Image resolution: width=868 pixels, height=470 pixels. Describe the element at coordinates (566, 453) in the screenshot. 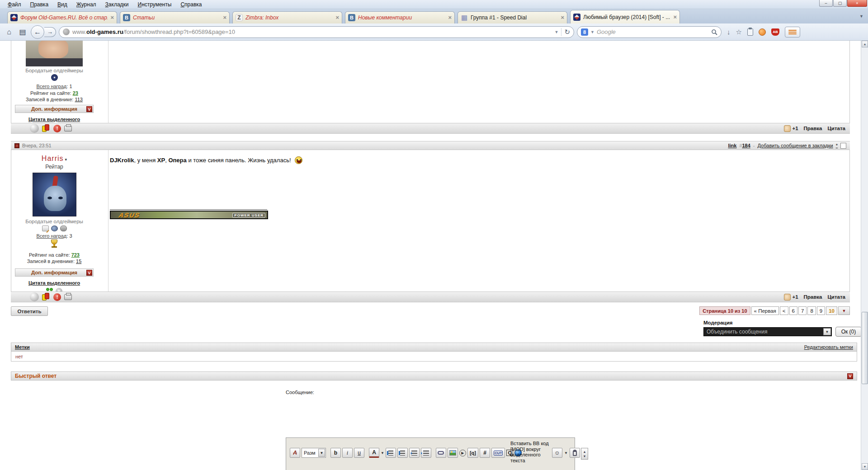

I see `smilies-dropdown-icon: ▼` at that location.